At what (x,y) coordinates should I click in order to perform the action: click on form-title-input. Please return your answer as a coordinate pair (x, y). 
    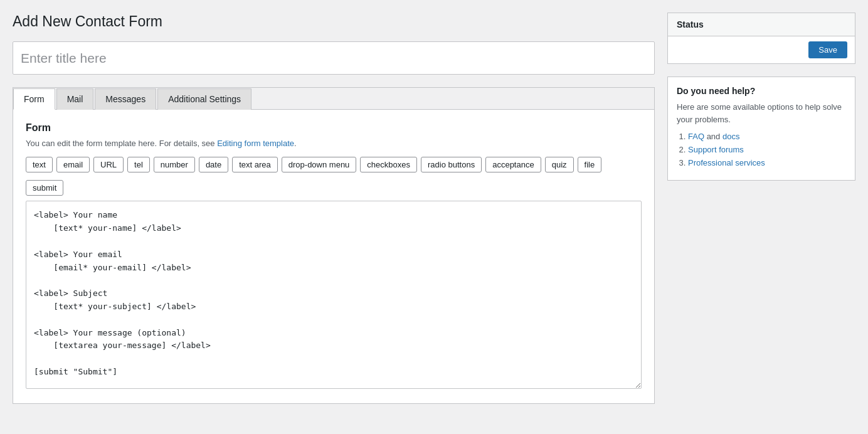
    Looking at the image, I should click on (334, 58).